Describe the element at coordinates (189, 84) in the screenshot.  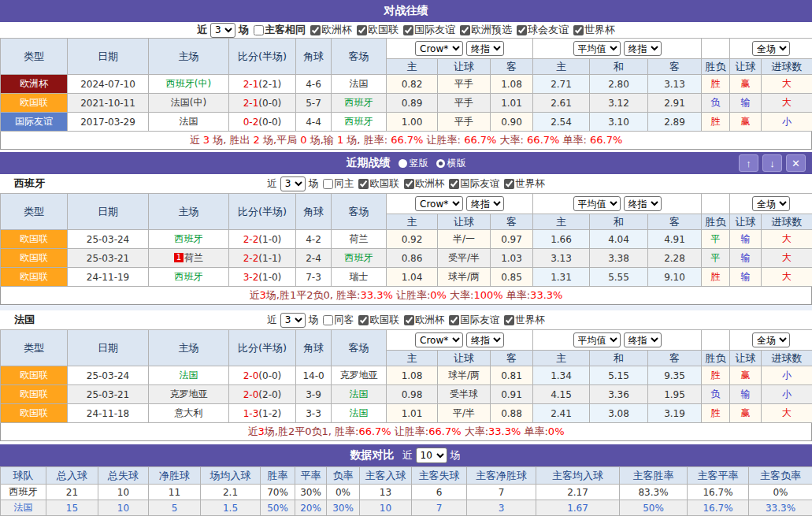
I see `home-team: 西班牙(中)` at that location.